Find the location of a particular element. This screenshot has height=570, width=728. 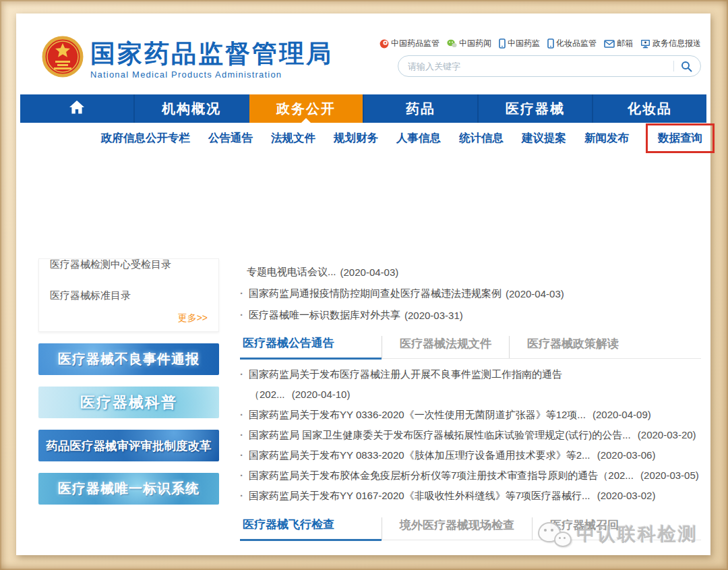

news-date: (2020-03-31) is located at coordinates (434, 316).